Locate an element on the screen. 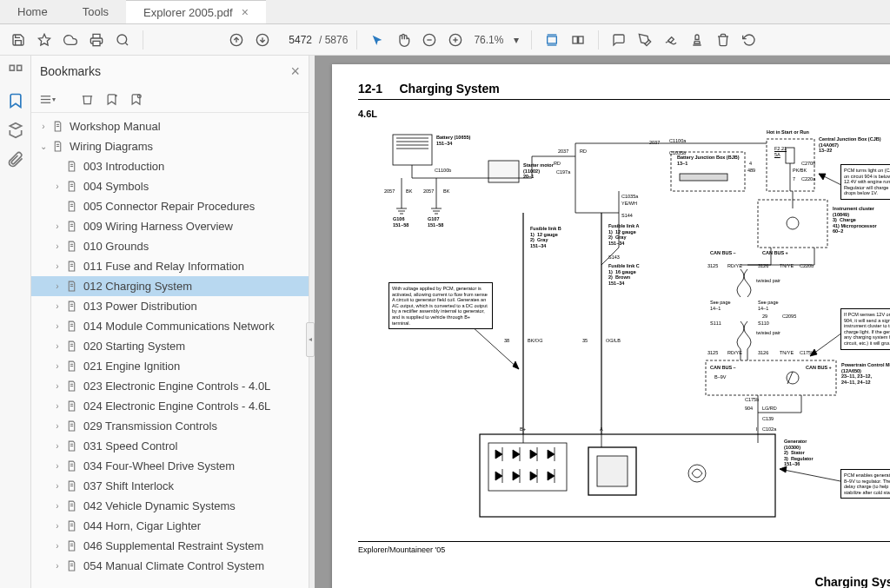 The width and height of the screenshot is (890, 588). bookmark-item: ›042 Vehicle Dynamic Systems is located at coordinates (170, 505).